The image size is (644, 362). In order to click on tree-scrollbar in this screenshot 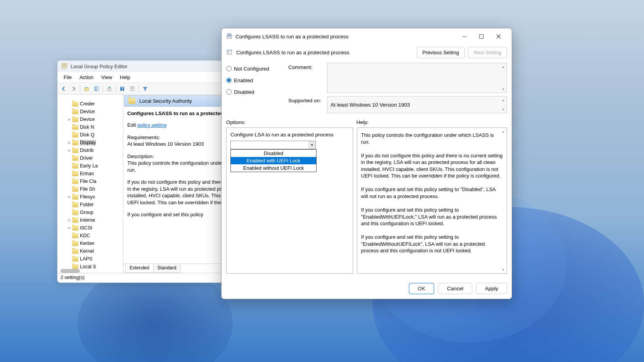, I will do `click(70, 271)`.